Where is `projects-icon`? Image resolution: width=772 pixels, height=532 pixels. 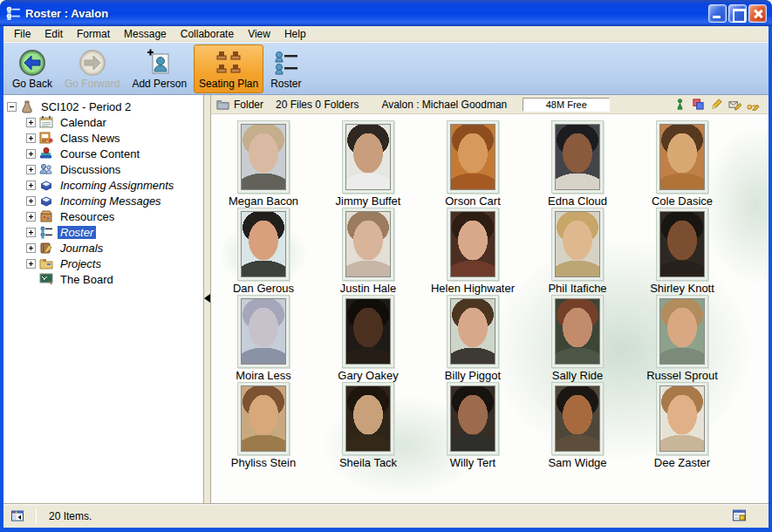 projects-icon is located at coordinates (46, 263).